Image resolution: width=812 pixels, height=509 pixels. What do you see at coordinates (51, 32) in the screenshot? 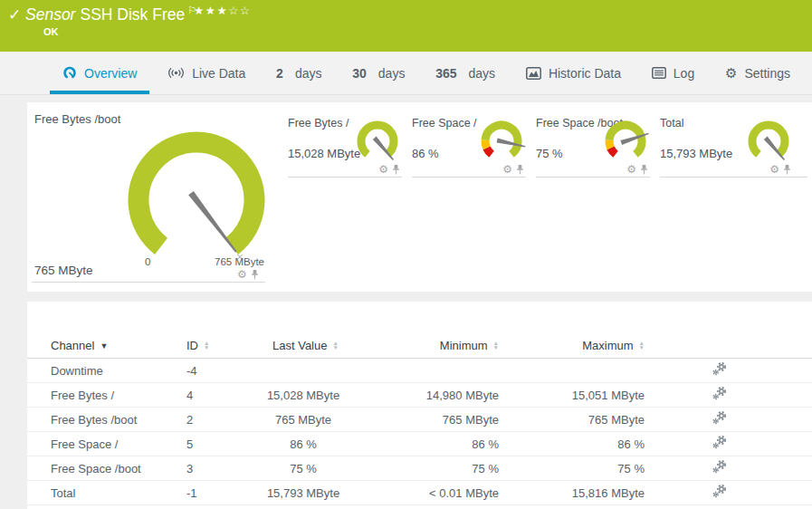
I see `sensor-status-badge: OK` at bounding box center [51, 32].